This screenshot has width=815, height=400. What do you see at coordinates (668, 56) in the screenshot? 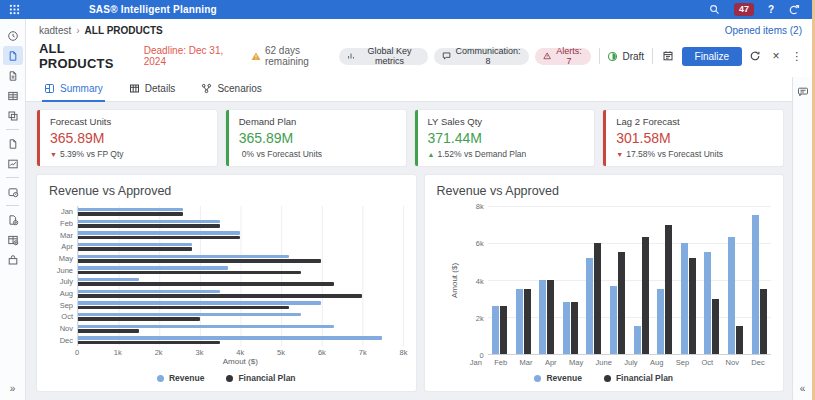
I see `calendar-icon` at bounding box center [668, 56].